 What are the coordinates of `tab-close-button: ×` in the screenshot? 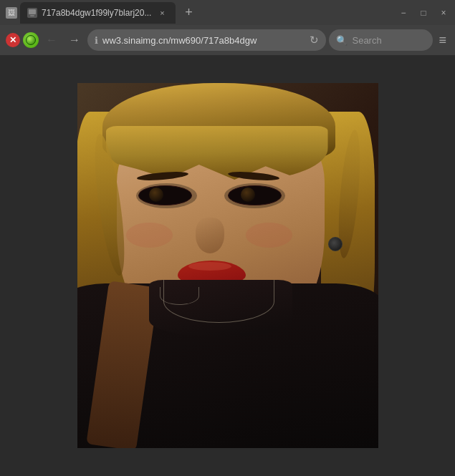 It's located at (162, 13).